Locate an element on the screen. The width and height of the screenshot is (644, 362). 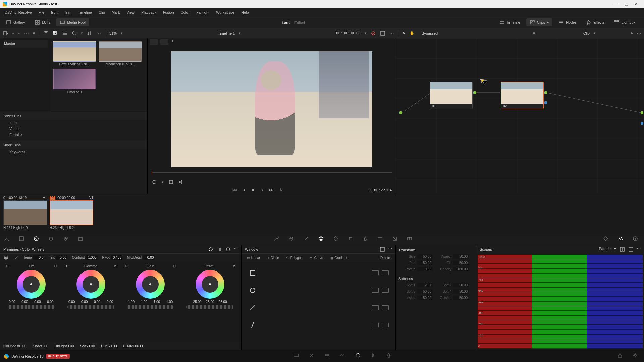
fusion-page-icon is located at coordinates (343, 356).